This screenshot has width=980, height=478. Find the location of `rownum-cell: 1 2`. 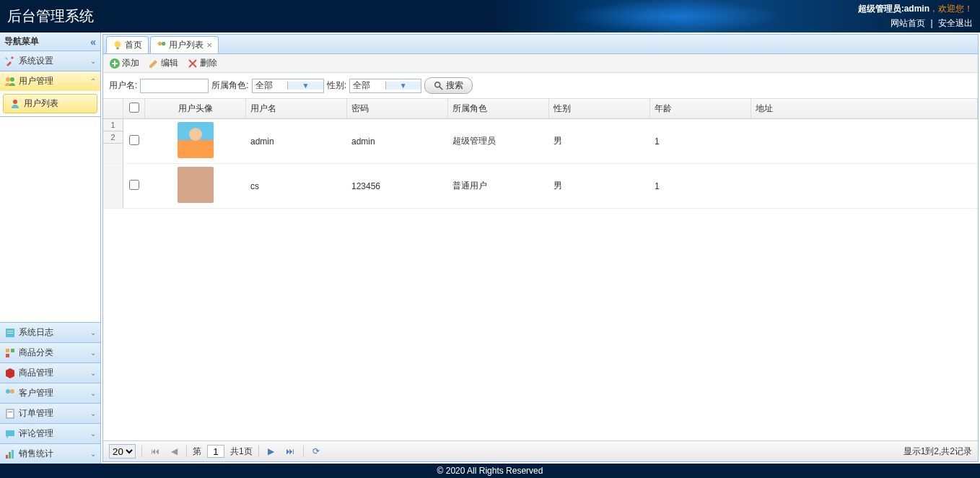

rownum-cell: 1 2 is located at coordinates (113, 142).